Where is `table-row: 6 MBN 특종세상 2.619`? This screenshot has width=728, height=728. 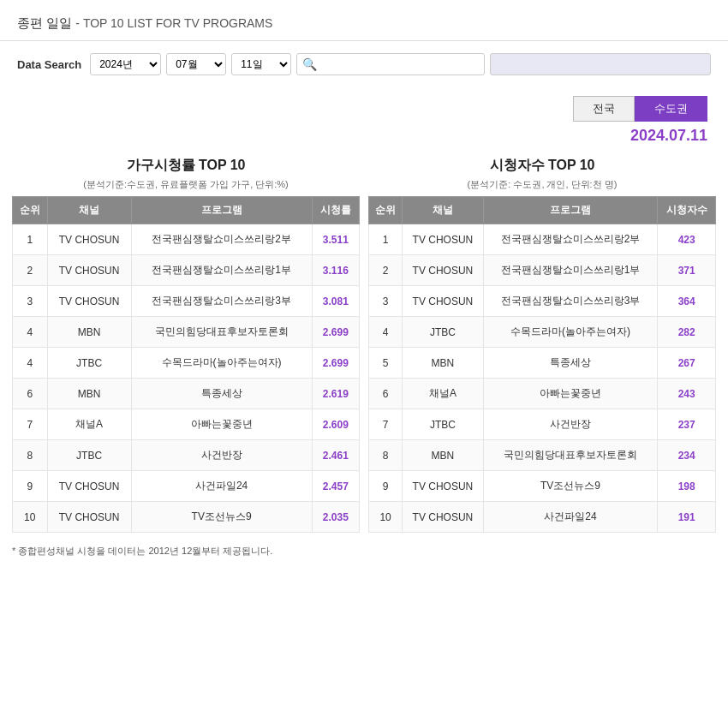
table-row: 6 MBN 특종세상 2.619 is located at coordinates (187, 394).